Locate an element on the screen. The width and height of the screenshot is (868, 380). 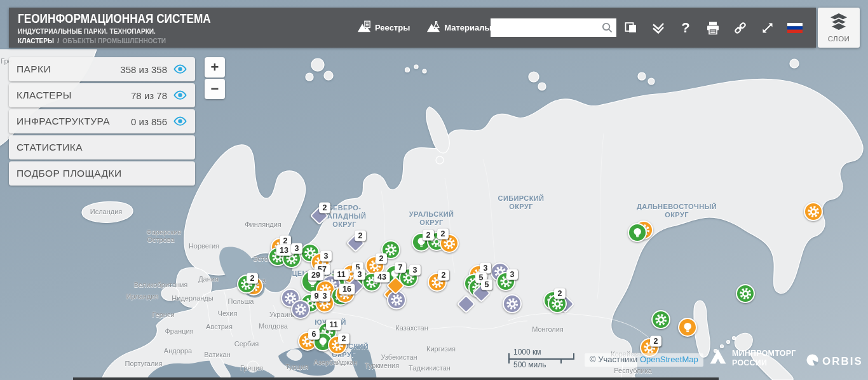
minpromtorg-logo: МИНПРОМТОРГ РОССИИ is located at coordinates (755, 358).